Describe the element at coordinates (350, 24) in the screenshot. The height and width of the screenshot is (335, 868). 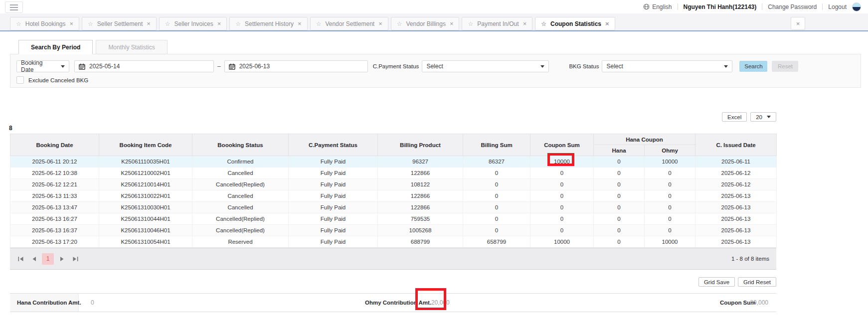
I see `tab-label: Vendor Settlement` at that location.